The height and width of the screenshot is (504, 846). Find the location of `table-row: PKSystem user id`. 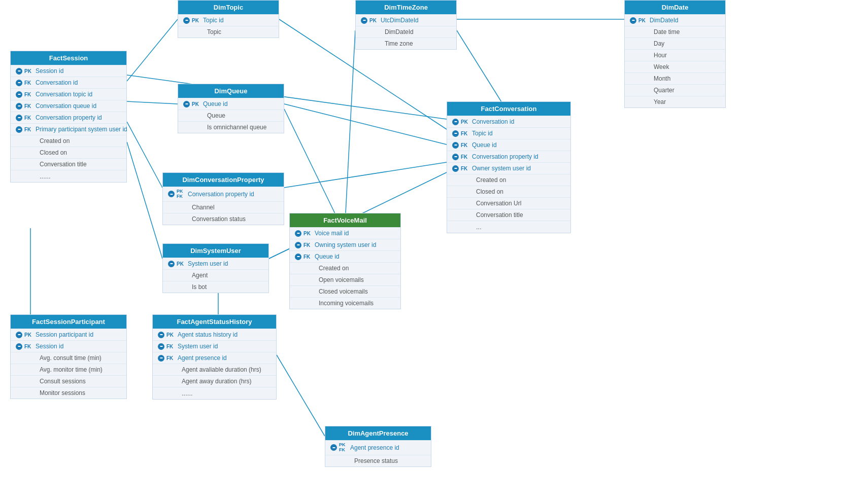

table-row: PKSystem user id is located at coordinates (216, 264).